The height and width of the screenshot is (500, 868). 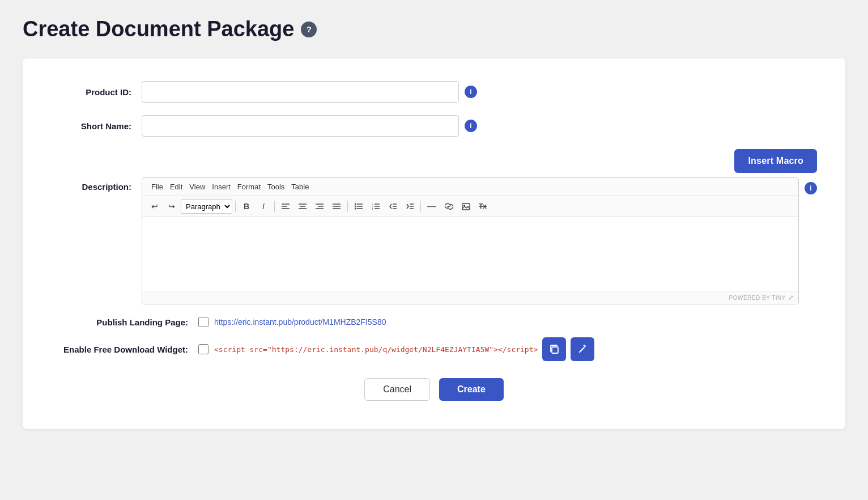 I want to click on short-name-label: Short Name:, so click(x=96, y=126).